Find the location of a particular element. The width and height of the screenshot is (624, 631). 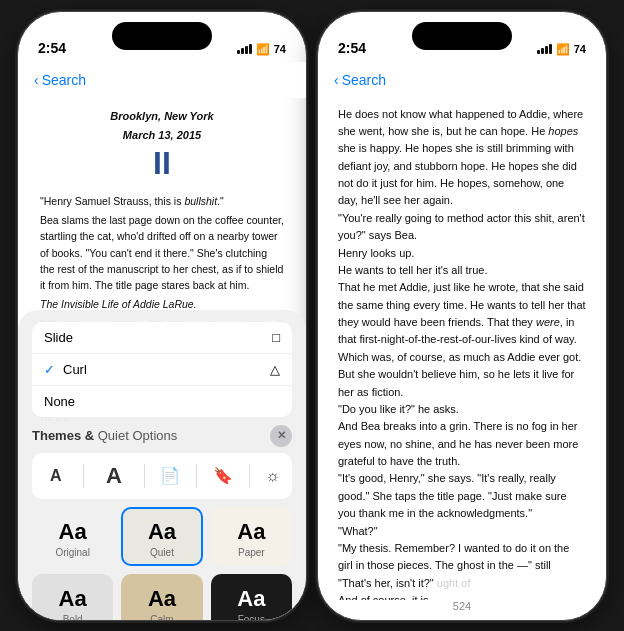

theme-paper-label: Paper is located at coordinates (252, 552).